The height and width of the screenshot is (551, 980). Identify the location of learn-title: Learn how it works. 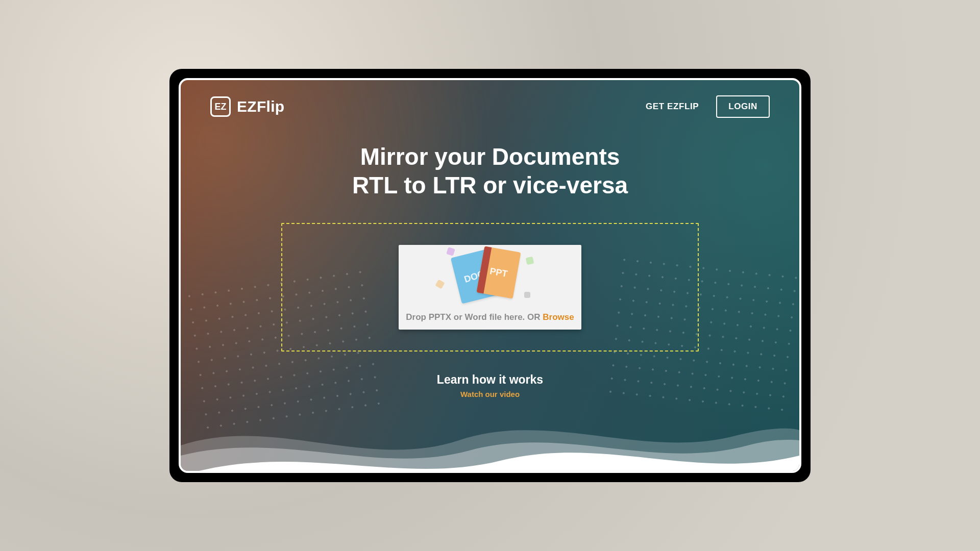
(490, 380).